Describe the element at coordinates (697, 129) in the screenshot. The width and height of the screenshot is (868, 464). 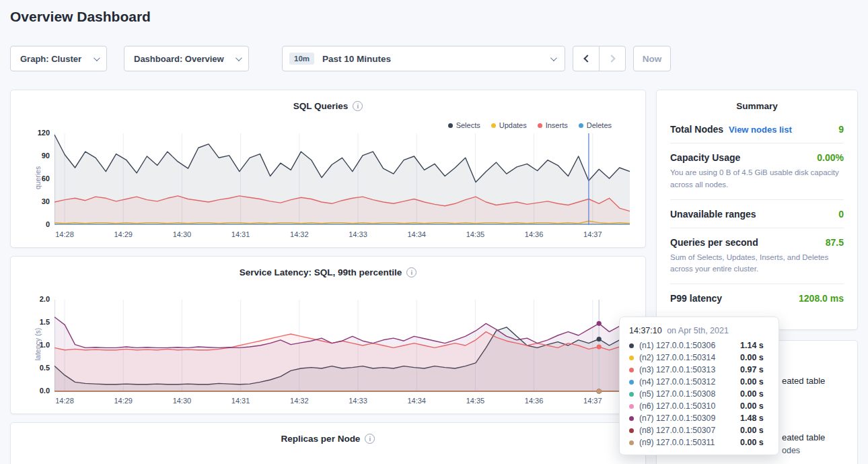
I see `summary-label: Total Nodes` at that location.